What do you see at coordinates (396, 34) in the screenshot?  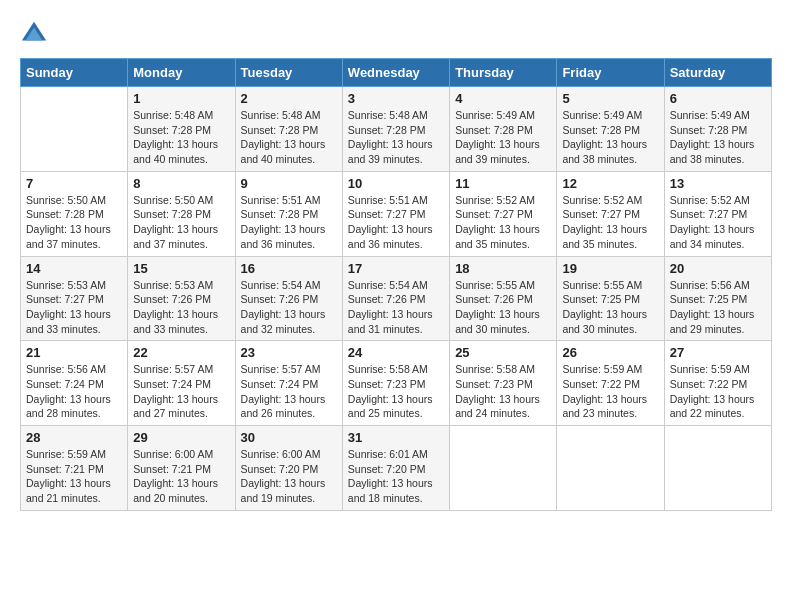 I see `page-header` at bounding box center [396, 34].